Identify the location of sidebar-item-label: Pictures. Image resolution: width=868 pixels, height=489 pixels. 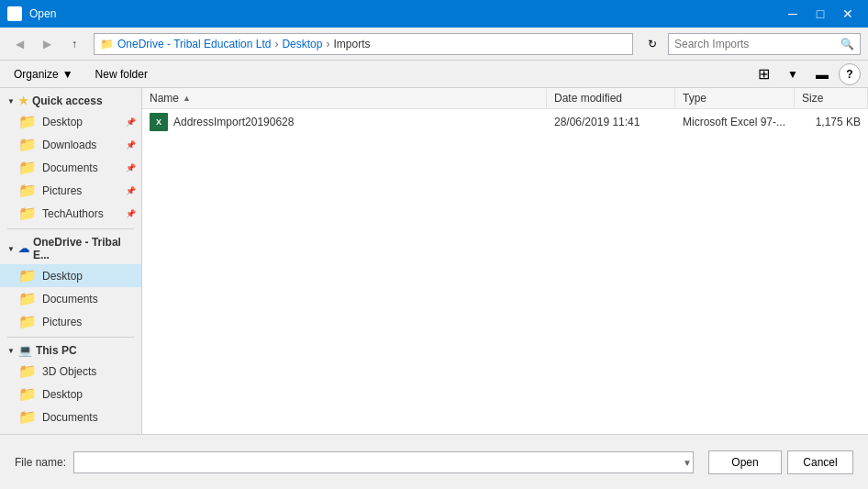
(62, 191).